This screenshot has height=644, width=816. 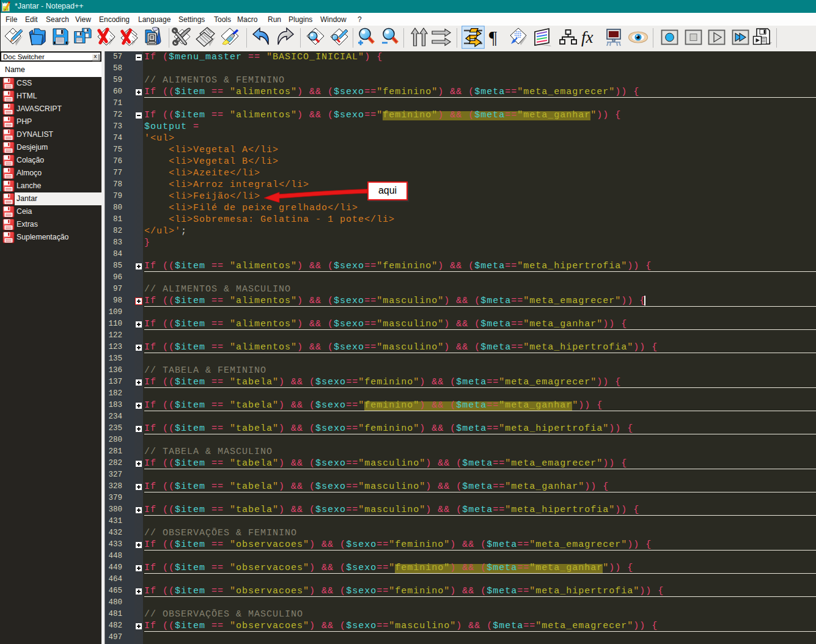 What do you see at coordinates (587, 37) in the screenshot?
I see `svg-text: fx` at bounding box center [587, 37].